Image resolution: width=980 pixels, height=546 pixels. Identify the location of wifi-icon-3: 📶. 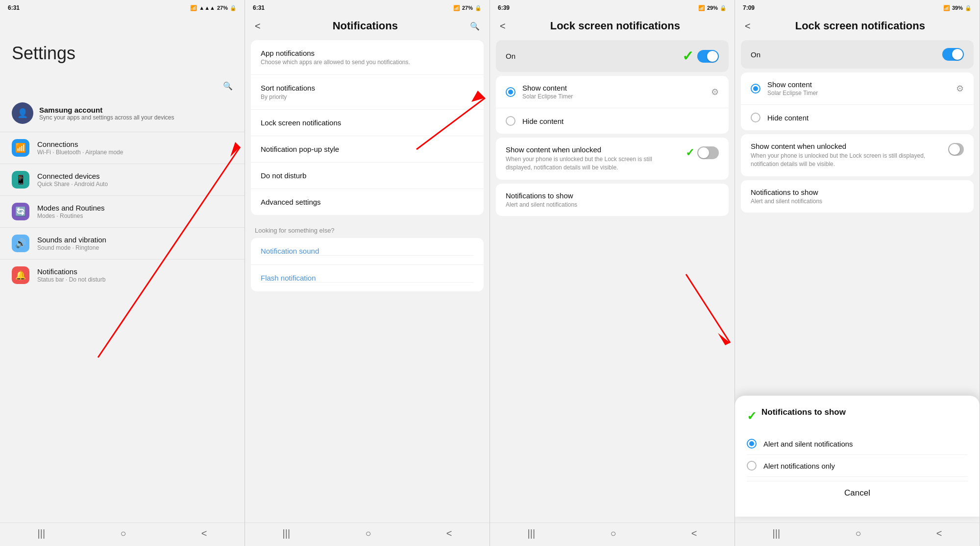
(702, 8).